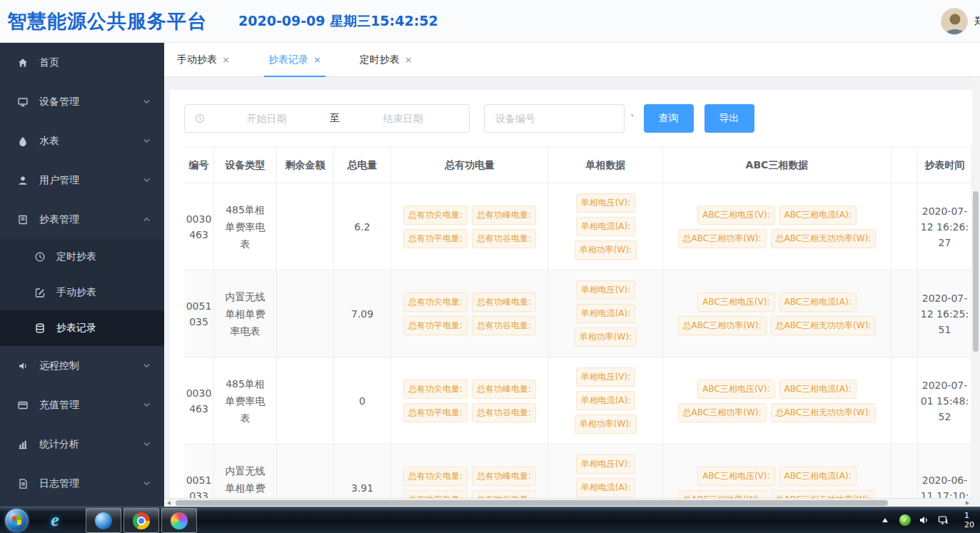 This screenshot has height=533, width=980. I want to click on sidebar-item-scheduled-reading: 定时抄表, so click(82, 257).